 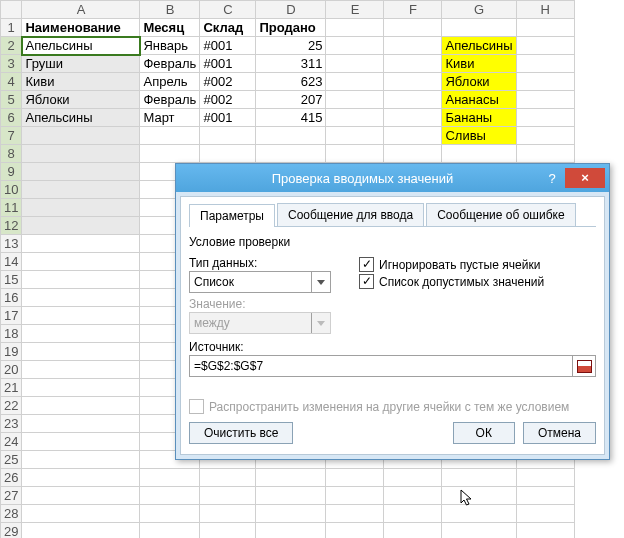 I want to click on row-header: 25, so click(x=12, y=460).